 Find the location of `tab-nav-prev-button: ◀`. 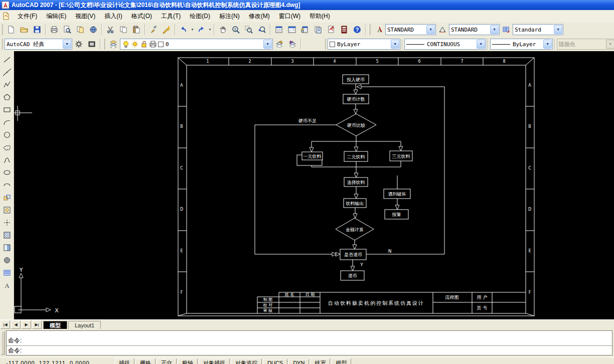

tab-nav-prev-button: ◀ is located at coordinates (16, 325).